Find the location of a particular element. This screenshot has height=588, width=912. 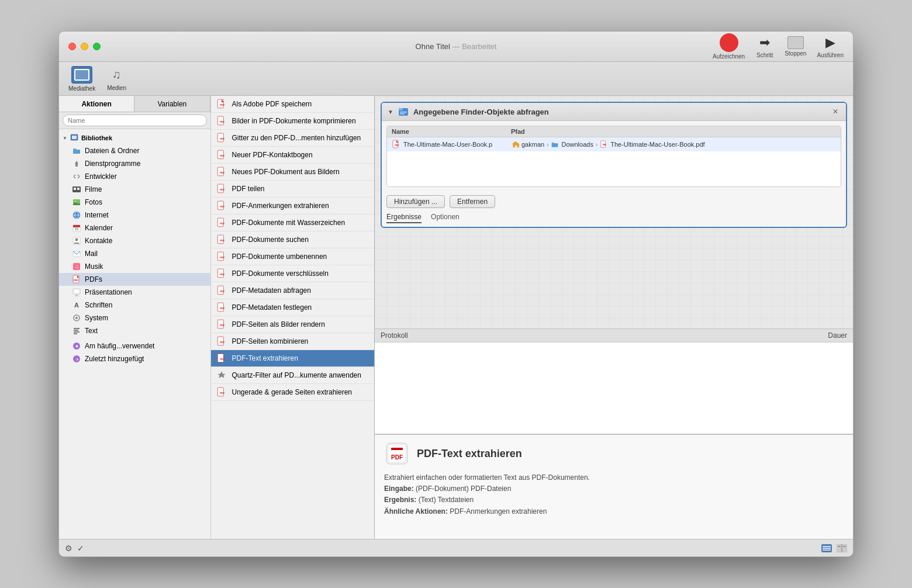

action-search: PDF PDF-Dokumente suchen is located at coordinates (292, 240).